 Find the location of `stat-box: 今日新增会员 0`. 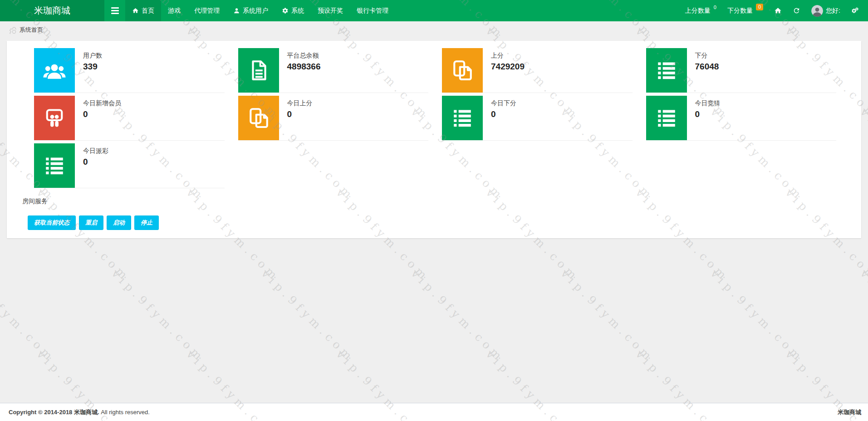

stat-box: 今日新增会员 0 is located at coordinates (129, 118).